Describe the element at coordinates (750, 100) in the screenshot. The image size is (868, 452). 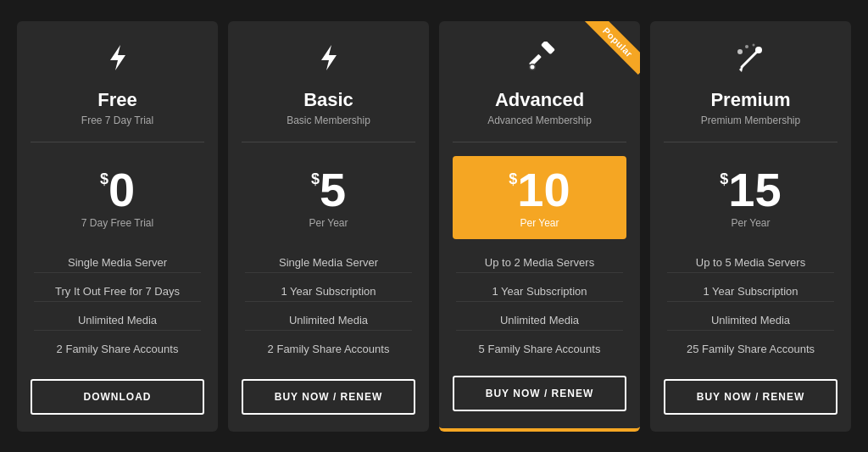
I see `plan-name: Premium` at that location.